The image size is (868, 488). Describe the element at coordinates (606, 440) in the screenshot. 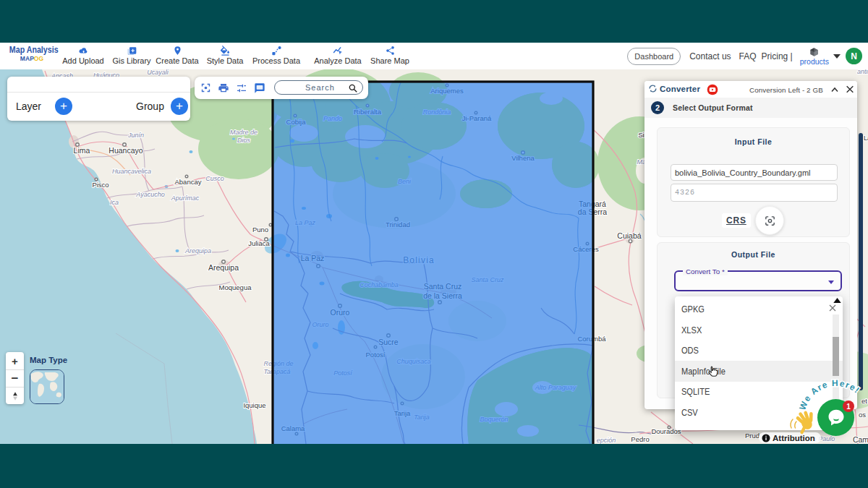

I see `svg-text: epción` at that location.